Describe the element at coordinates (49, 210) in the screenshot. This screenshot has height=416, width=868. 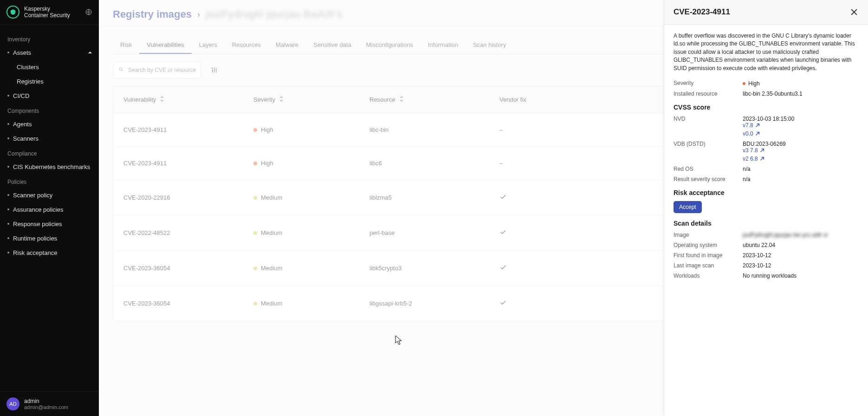
I see `nav-item: Assurance policies` at that location.